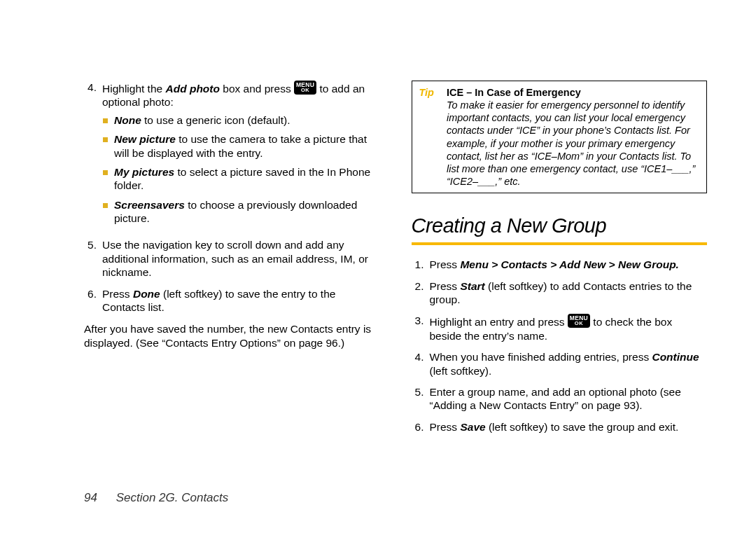 Image resolution: width=756 pixels, height=540 pixels. I want to click on step-text: Highlight an entry and press MENUOK to c…, so click(568, 328).